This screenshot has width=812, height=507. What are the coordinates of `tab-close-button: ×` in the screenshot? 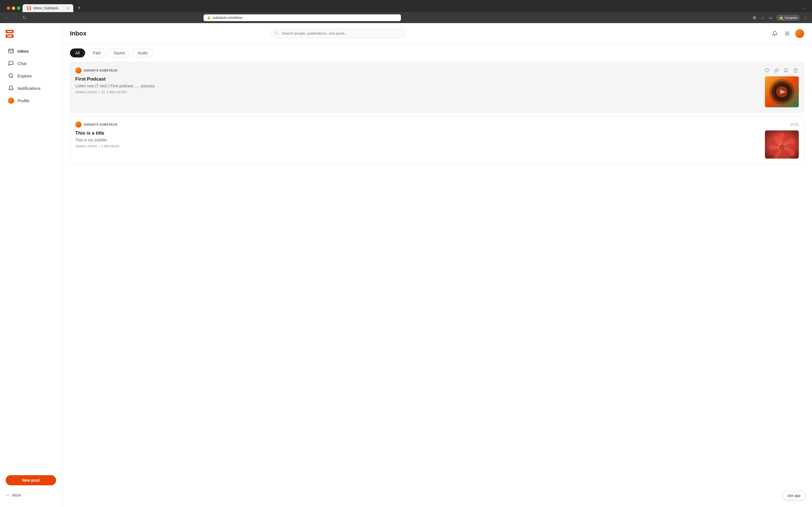 It's located at (68, 8).